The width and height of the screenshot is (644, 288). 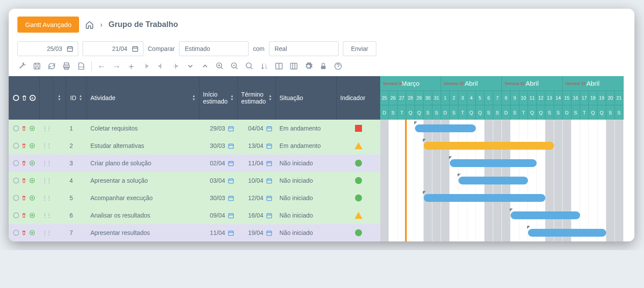 I want to click on layout-columns-icon, so click(x=294, y=66).